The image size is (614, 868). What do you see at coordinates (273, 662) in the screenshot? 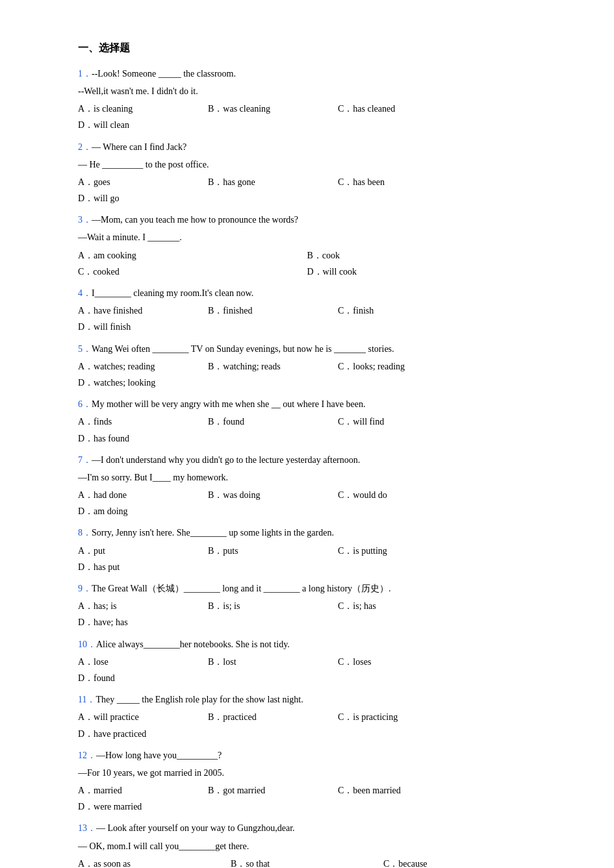
I see `option-10-B: B．lost` at bounding box center [273, 662].